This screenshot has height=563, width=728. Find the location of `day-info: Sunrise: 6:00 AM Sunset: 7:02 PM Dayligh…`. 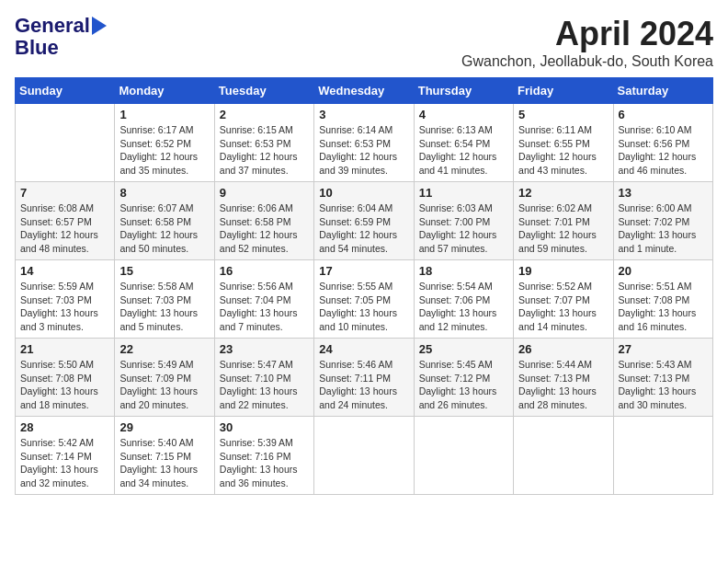

day-info: Sunrise: 6:00 AM Sunset: 7:02 PM Dayligh… is located at coordinates (664, 228).